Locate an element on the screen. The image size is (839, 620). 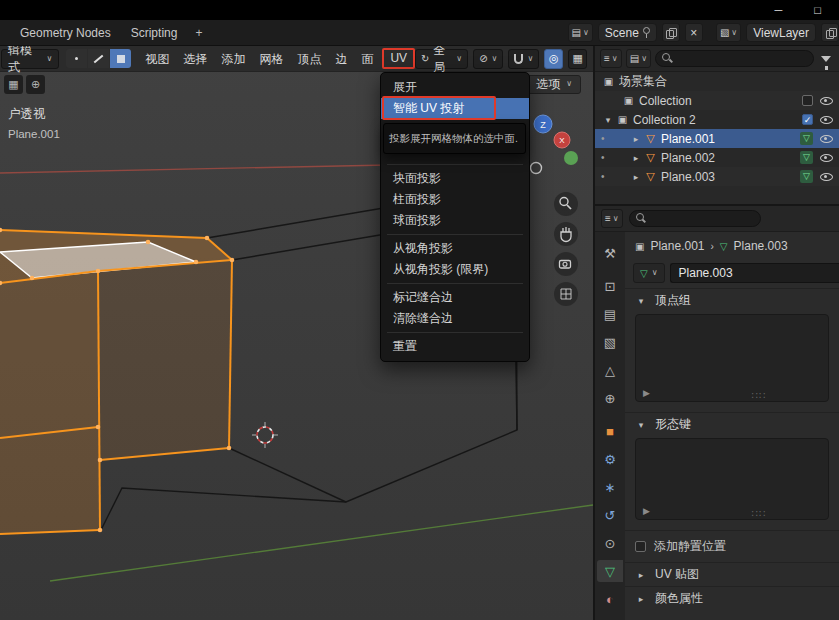
viewlayer-copy-button is located at coordinates (830, 32).